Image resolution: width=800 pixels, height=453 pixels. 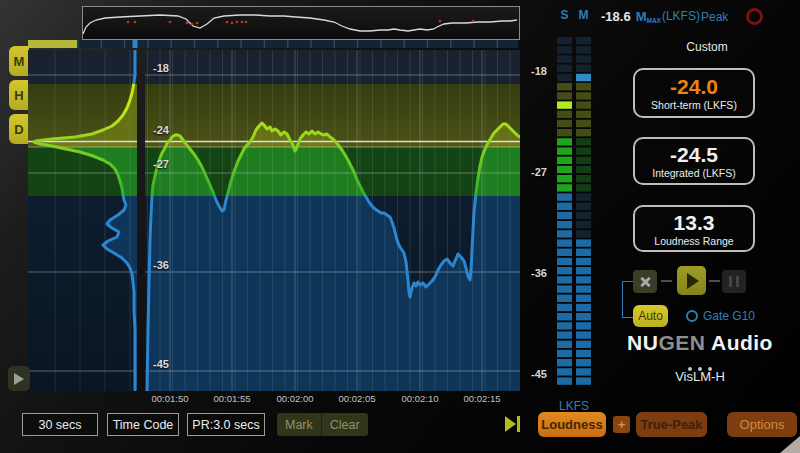 What do you see at coordinates (143, 424) in the screenshot?
I see `timecode-button: Time Code` at bounding box center [143, 424].